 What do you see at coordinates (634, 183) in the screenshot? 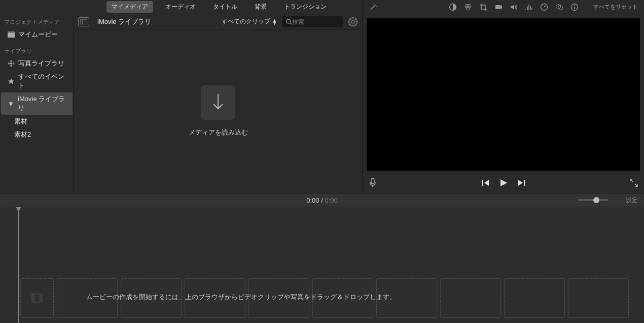
I see `fullscreen-button` at bounding box center [634, 183].